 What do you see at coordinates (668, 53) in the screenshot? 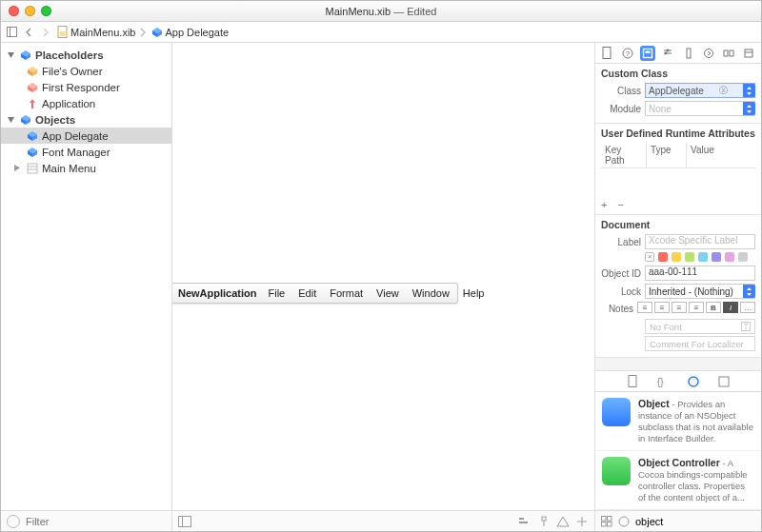
I see `attributes-inspector-tab` at bounding box center [668, 53].